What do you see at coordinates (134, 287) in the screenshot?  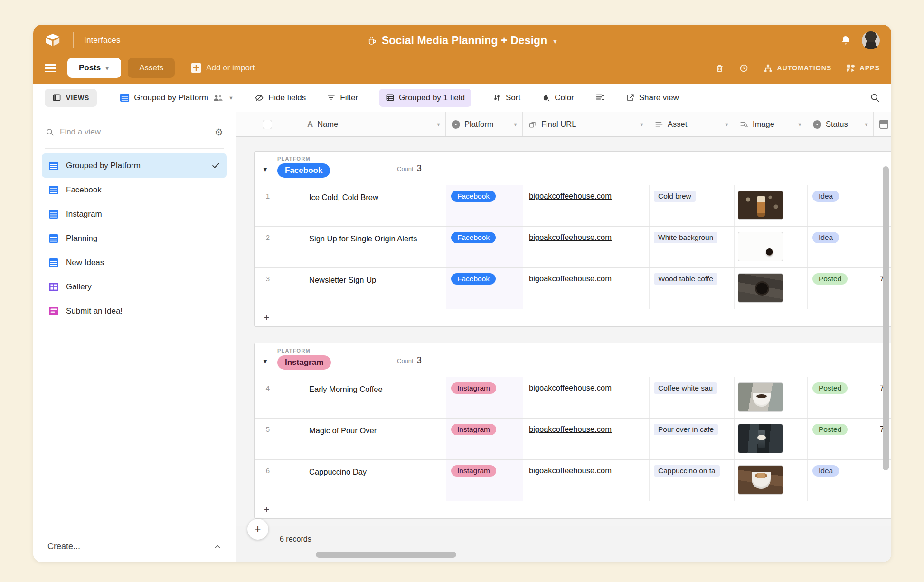 I see `sidebar-item-gallery: Gallery` at bounding box center [134, 287].